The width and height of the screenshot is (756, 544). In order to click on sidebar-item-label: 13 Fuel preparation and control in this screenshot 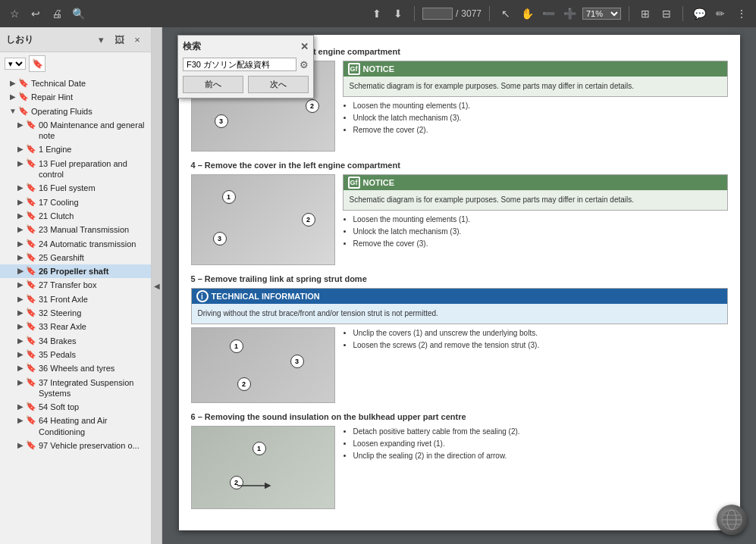, I will do `click(93, 170)`.